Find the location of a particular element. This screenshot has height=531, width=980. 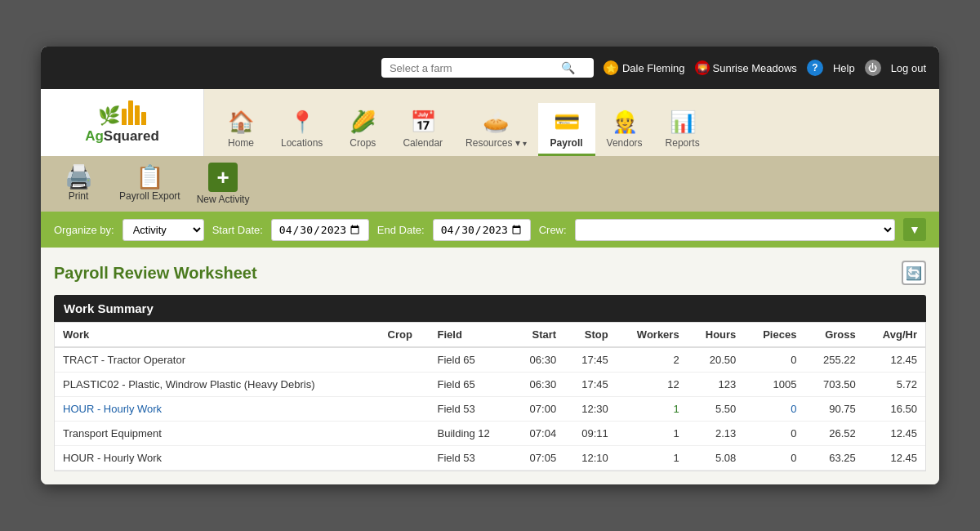

nav-item-resources: 🥧 Resources ▾ is located at coordinates (496, 129).